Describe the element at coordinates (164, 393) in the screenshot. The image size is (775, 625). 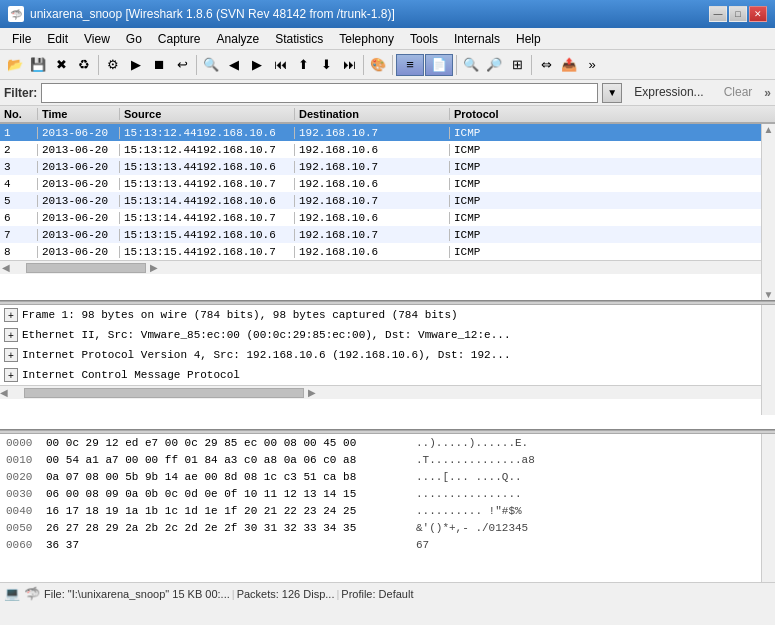
I see `detail-scrollbar-thumb` at that location.